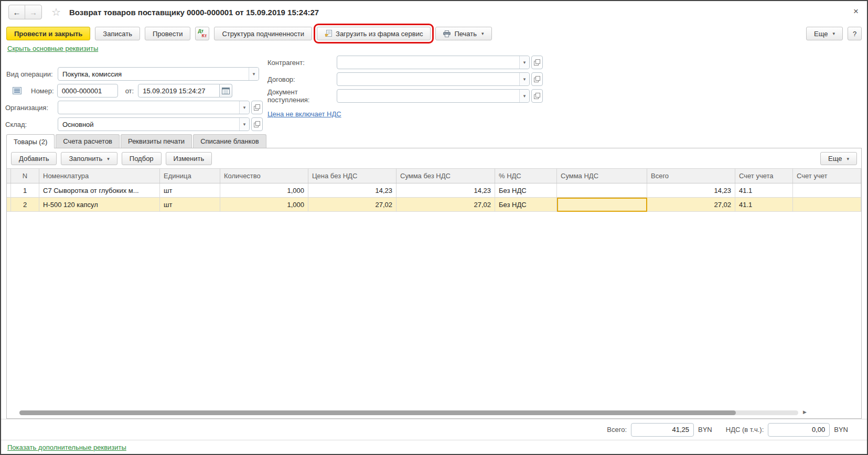  Describe the element at coordinates (602, 191) in the screenshot. I see `cell-vat-amount` at that location.